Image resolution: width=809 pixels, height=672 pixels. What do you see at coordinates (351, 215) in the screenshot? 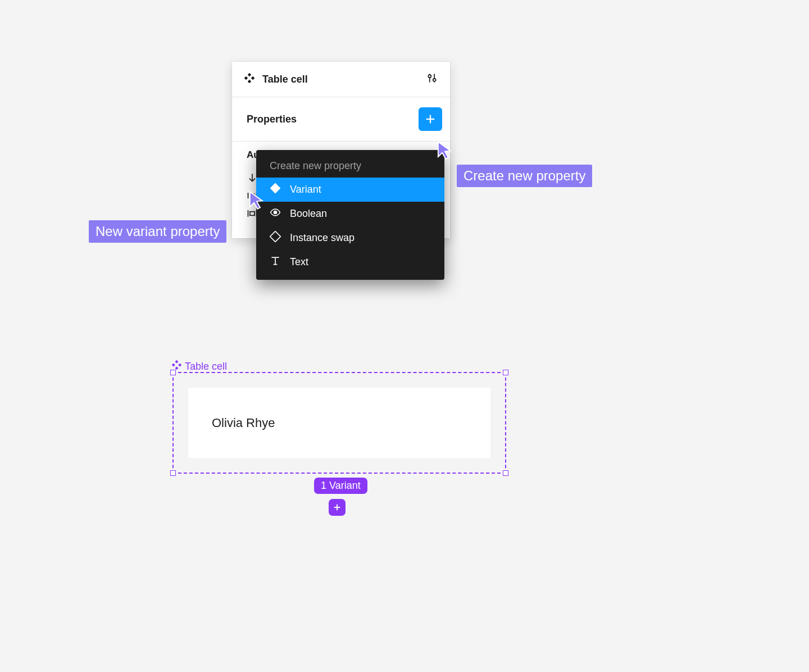
I see `create-property-menu: Create new property Variant Boolean Inst…` at bounding box center [351, 215].